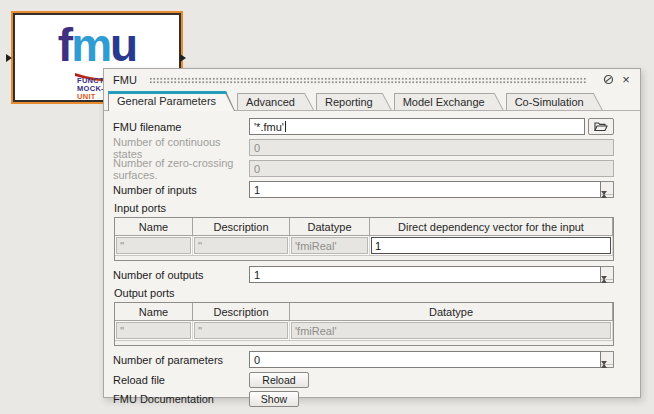  I want to click on output-ports-table: Name Description Datatype '' '' 'fmiReal…, so click(364, 324).